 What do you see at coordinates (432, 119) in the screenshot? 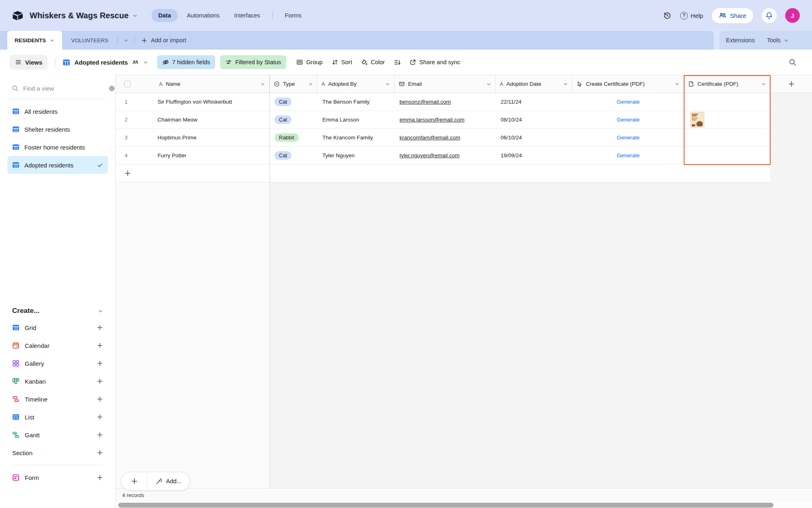
I see `email-link: emma.larsson@email.com` at bounding box center [432, 119].